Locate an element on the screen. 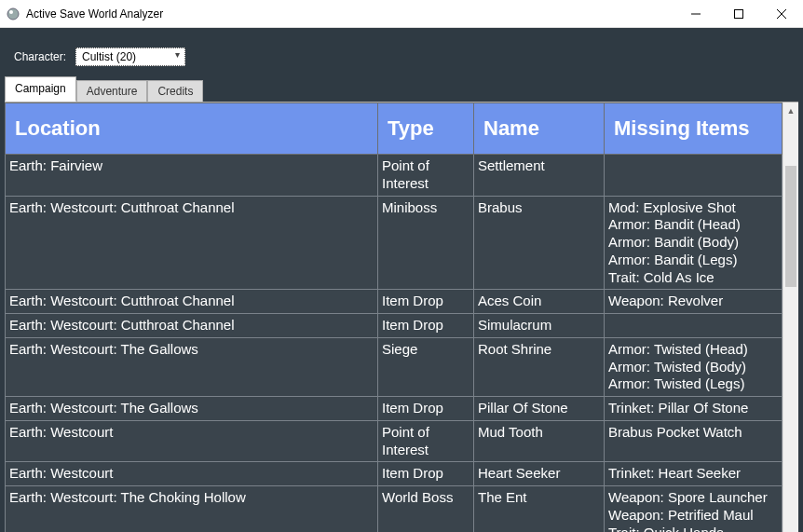 The height and width of the screenshot is (532, 803). tab-credits: Credits is located at coordinates (175, 91).